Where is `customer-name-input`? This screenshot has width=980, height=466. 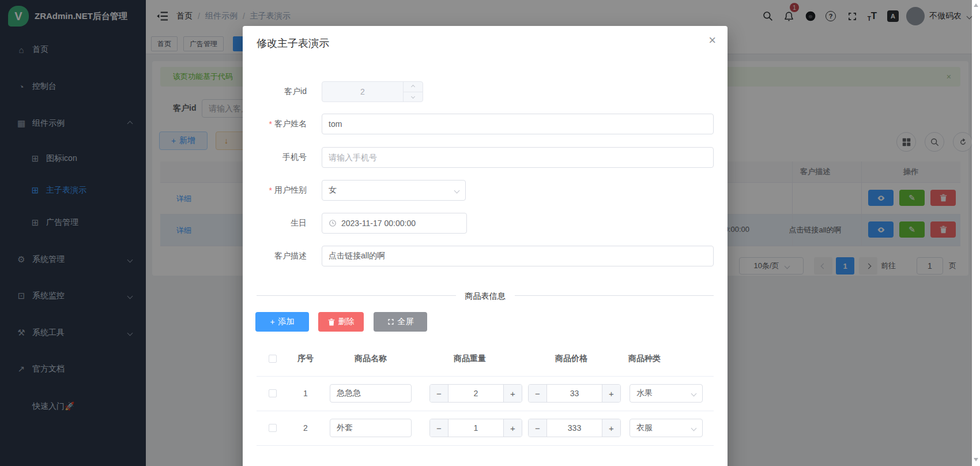
customer-name-input is located at coordinates (518, 124).